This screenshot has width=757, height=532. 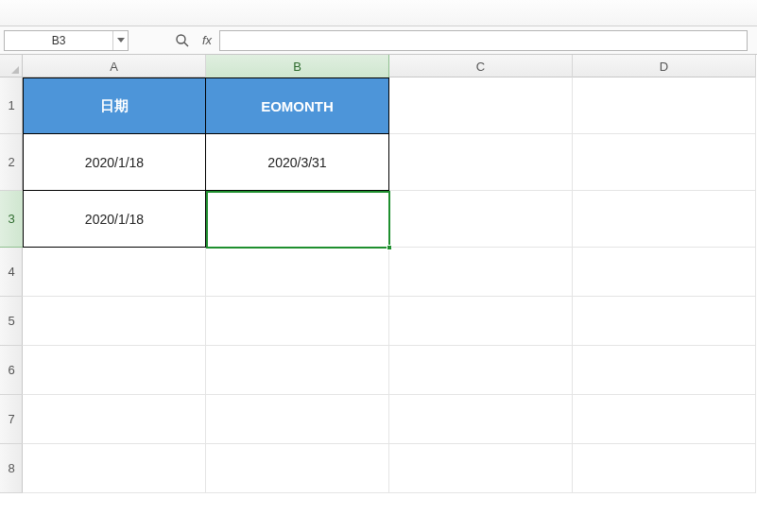 What do you see at coordinates (481, 106) in the screenshot?
I see `cell-C1` at bounding box center [481, 106].